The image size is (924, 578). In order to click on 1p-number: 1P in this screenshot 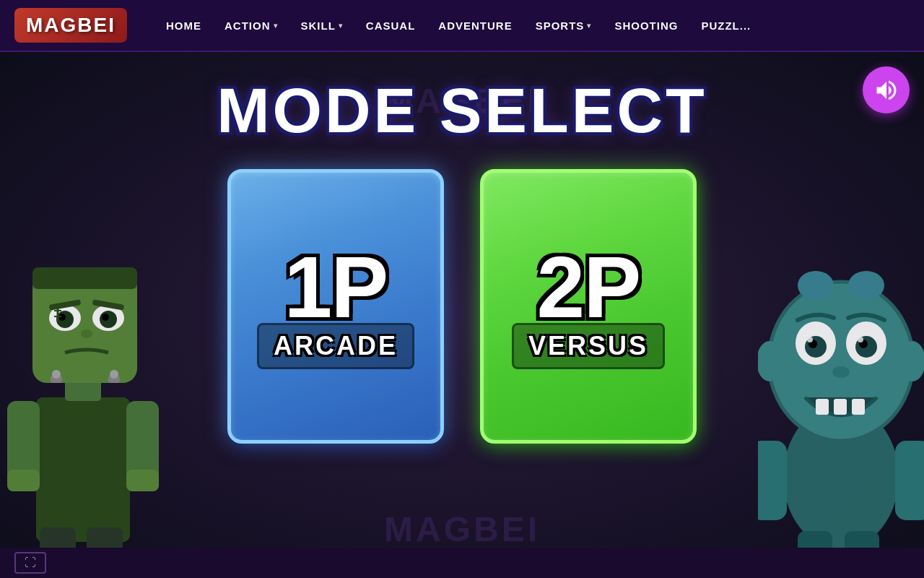, I will do `click(336, 287)`.